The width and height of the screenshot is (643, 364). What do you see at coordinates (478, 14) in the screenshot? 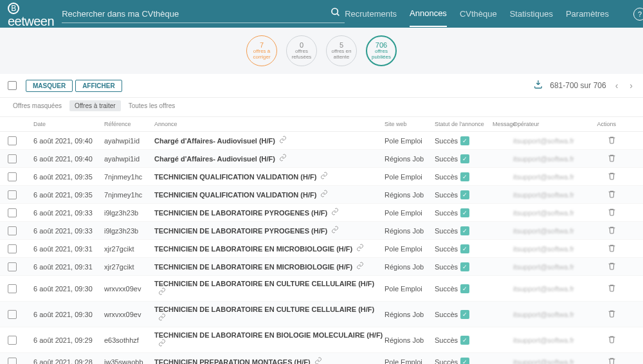
I see `nav-cvtheque: CVthèque` at bounding box center [478, 14].